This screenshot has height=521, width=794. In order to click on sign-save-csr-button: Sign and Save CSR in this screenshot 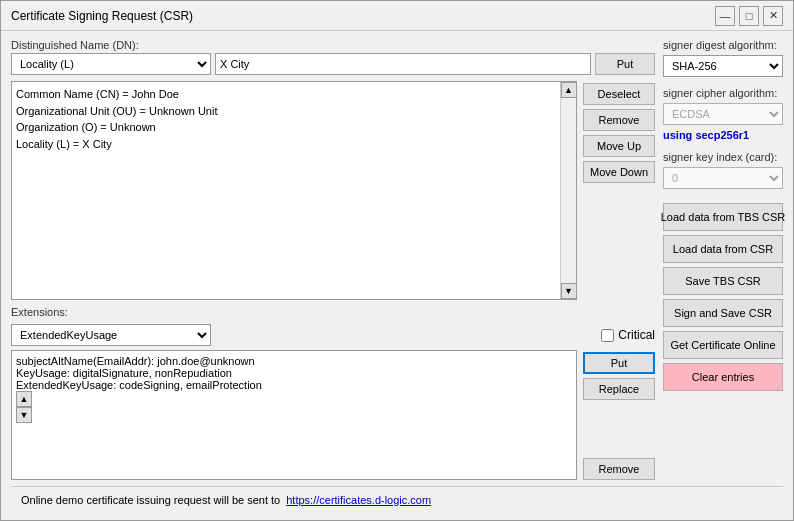, I will do `click(723, 313)`.